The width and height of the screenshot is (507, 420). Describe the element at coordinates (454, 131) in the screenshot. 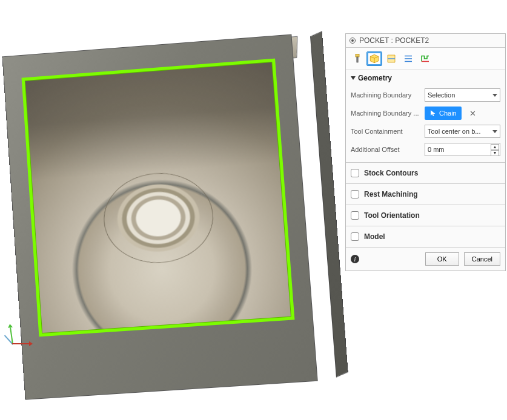

I see `select-tool-containment-value: Tool center on b...` at that location.